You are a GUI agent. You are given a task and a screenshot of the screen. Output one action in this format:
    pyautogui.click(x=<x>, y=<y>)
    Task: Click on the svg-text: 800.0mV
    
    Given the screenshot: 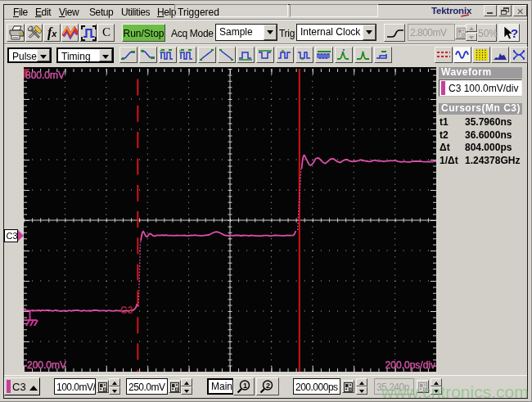 What is the action you would take?
    pyautogui.click(x=45, y=75)
    